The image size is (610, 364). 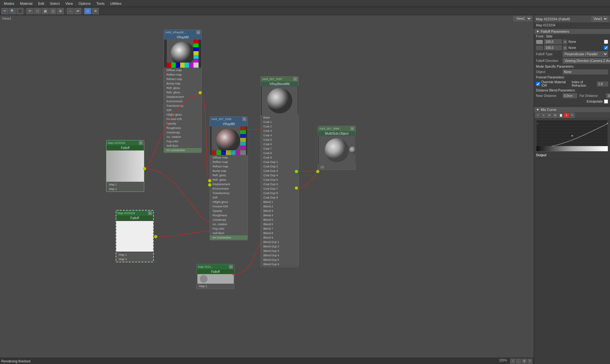 What do you see at coordinates (229, 158) in the screenshot?
I see `slot-diffuse-map-2: Diffuse map` at bounding box center [229, 158].